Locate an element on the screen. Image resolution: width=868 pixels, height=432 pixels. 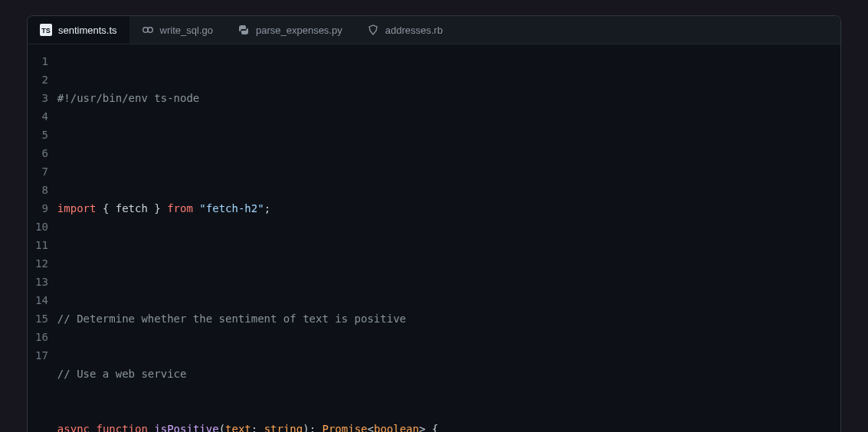
svg-text: TS is located at coordinates (46, 31).